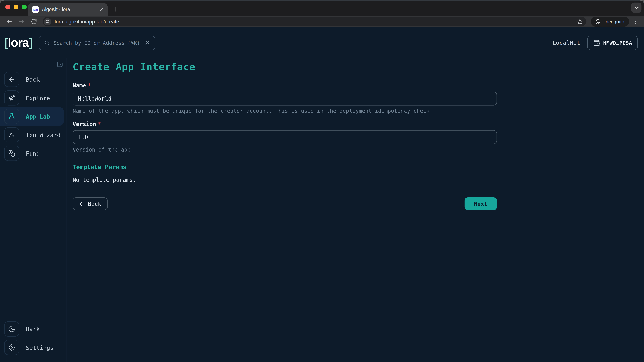 This screenshot has height=362, width=644. I want to click on network-label: LocalNet, so click(566, 43).